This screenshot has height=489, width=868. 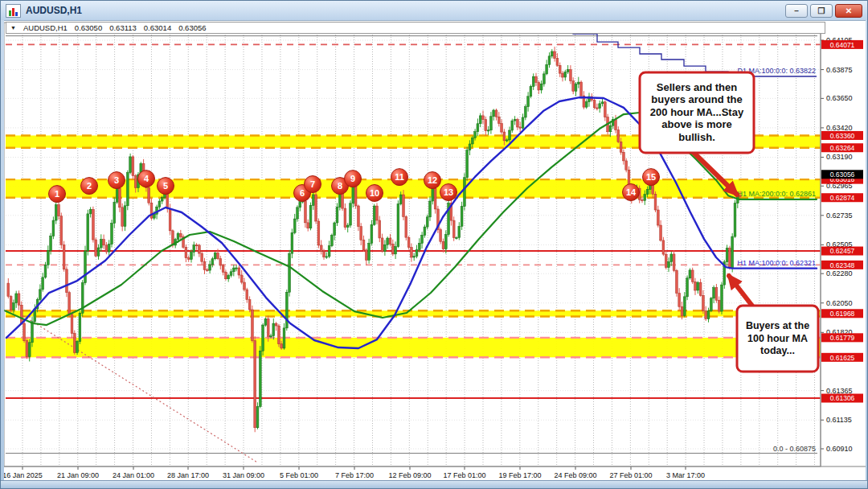 I want to click on svg-text: 6, so click(x=302, y=193).